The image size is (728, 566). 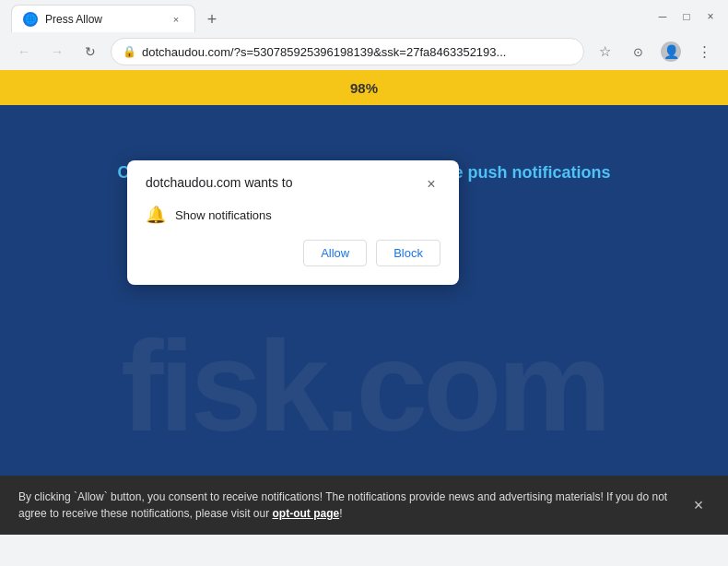 What do you see at coordinates (347, 52) in the screenshot?
I see `url-bar: 🔒 dotchaudou.com/?s=530785925396198139&s…` at bounding box center [347, 52].